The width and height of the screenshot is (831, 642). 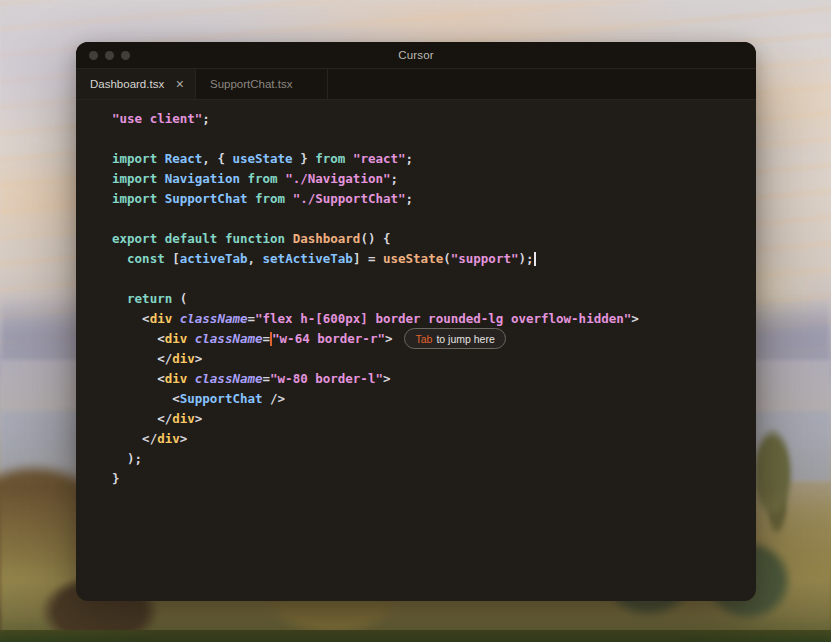 I want to click on code-line: );, so click(x=434, y=459).